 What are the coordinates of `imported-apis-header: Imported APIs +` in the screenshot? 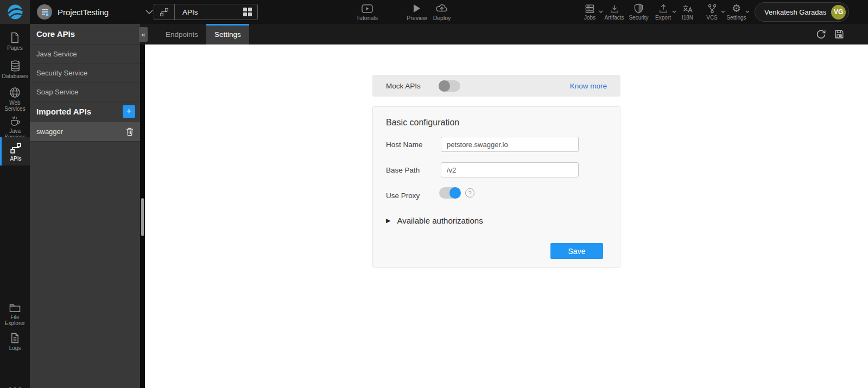 It's located at (85, 112).